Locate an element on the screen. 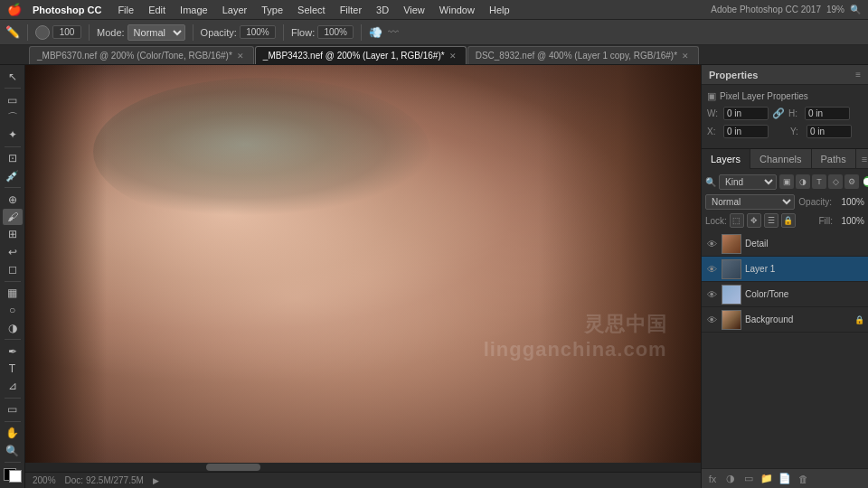 The height and width of the screenshot is (488, 868). tab-mbp3423: _MBP3423.nef @ 200% (Layer 1, RGB/16#)* … is located at coordinates (361, 55).